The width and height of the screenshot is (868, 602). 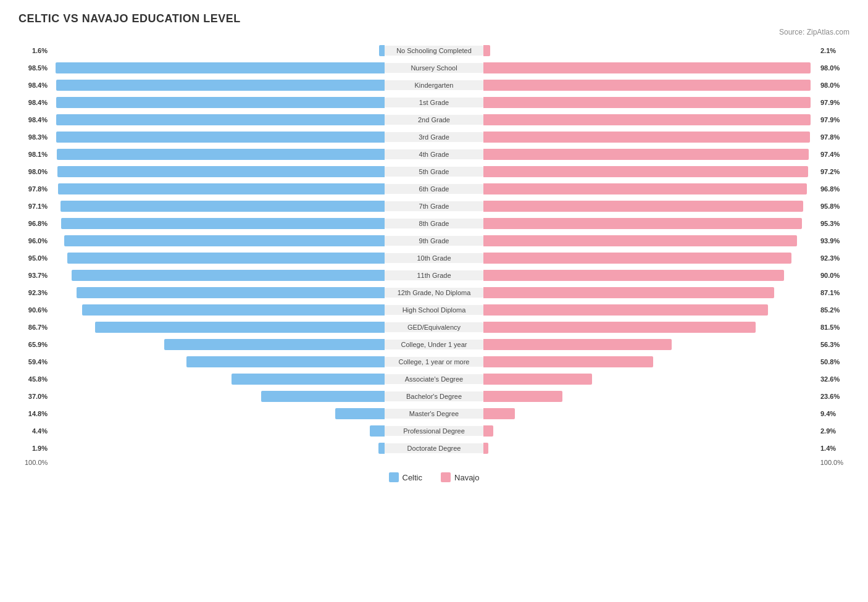 What do you see at coordinates (830, 102) in the screenshot?
I see `right-value: 97.9%` at bounding box center [830, 102].